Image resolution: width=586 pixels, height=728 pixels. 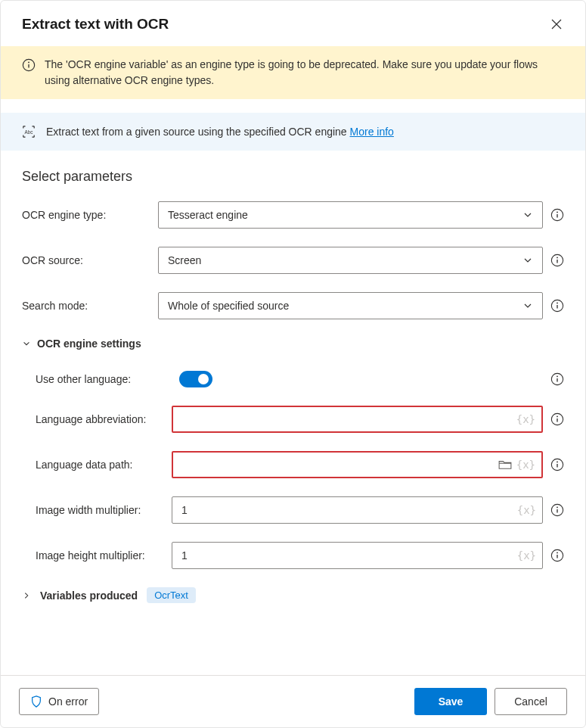 I want to click on help-lang-abbrev, so click(x=557, y=419).